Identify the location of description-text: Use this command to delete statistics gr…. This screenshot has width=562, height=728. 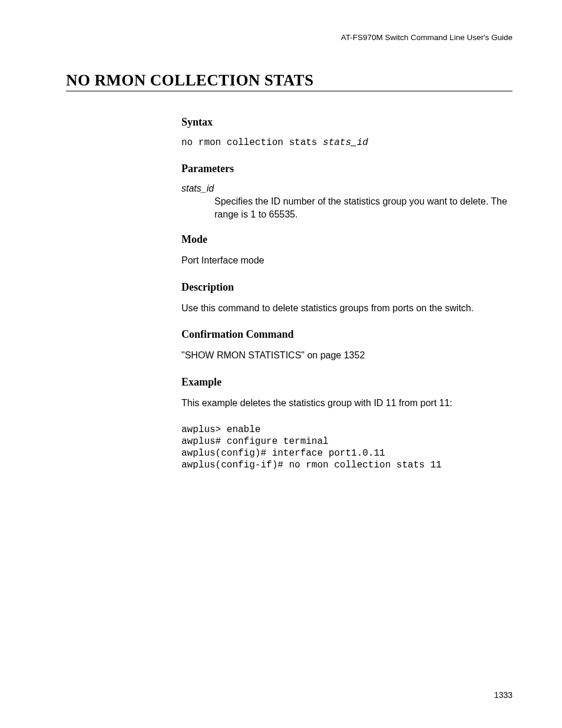
(347, 308).